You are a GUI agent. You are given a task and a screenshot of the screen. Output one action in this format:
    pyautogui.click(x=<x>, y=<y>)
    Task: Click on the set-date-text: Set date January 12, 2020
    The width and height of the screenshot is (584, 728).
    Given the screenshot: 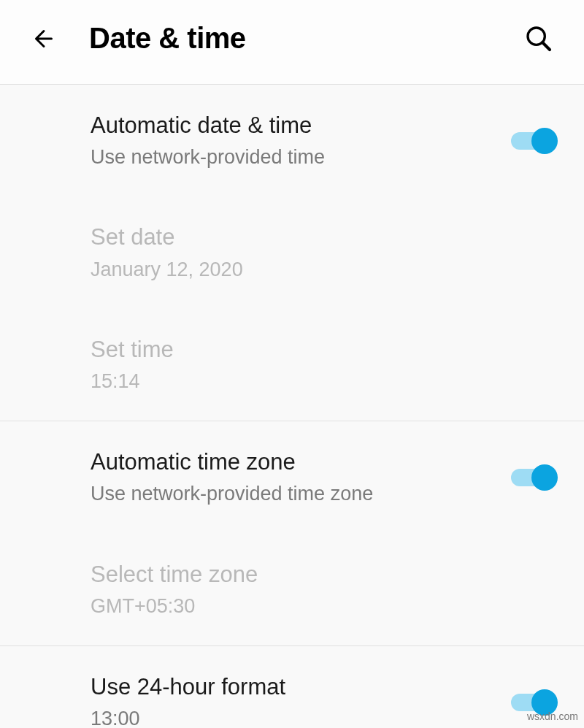 What is the action you would take?
    pyautogui.click(x=324, y=253)
    